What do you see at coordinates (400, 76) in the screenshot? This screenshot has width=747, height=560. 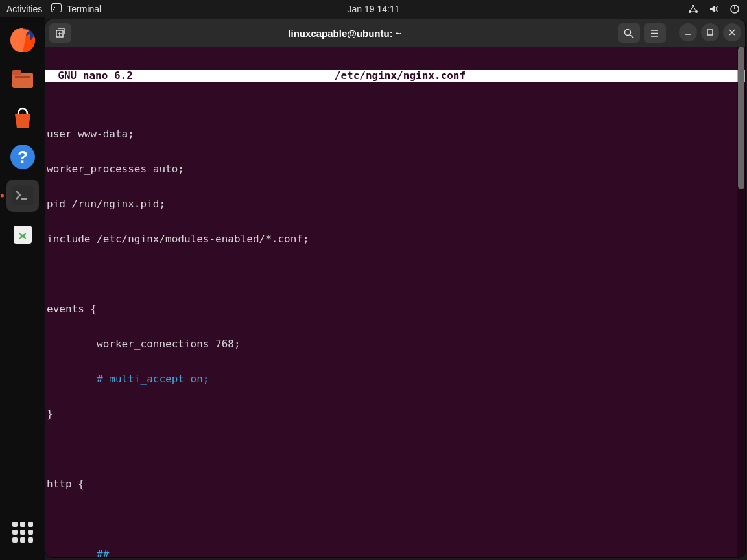 I see `nano-filename: /etc/nginx/nginx.conf` at bounding box center [400, 76].